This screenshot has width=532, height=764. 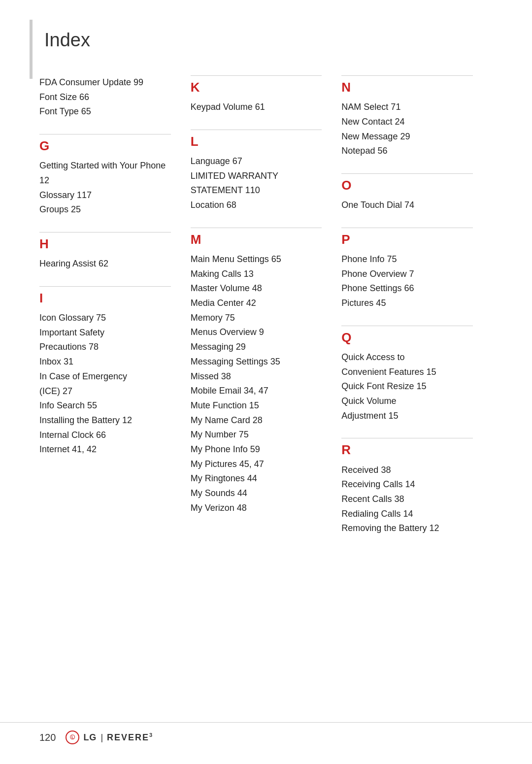 What do you see at coordinates (407, 450) in the screenshot?
I see `section-letter-r: R` at bounding box center [407, 450].